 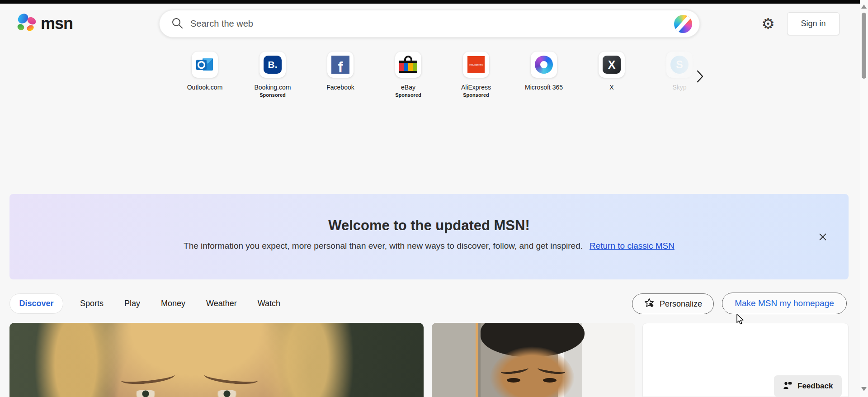 I want to click on ebay-icon, so click(x=408, y=65).